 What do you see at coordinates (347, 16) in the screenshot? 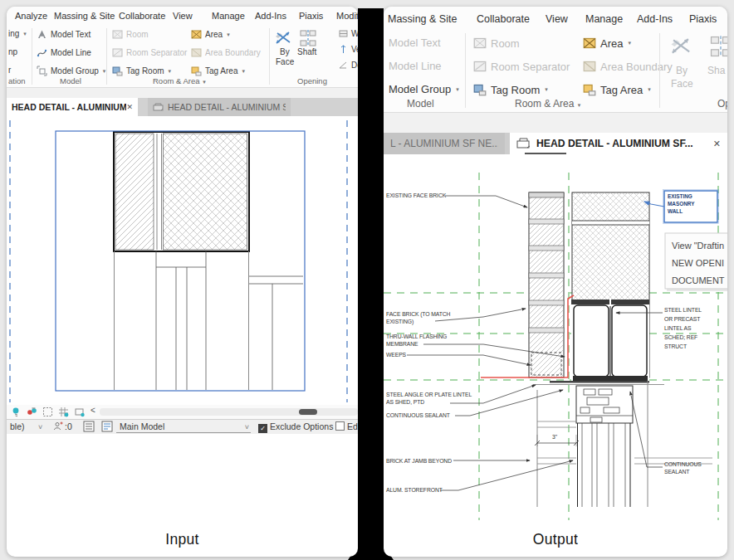
I see `ribbon-tab-modify: Modify` at bounding box center [347, 16].